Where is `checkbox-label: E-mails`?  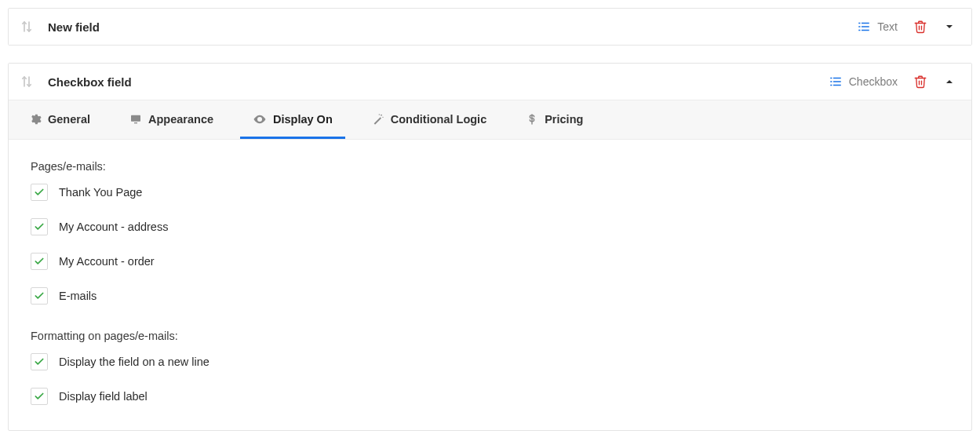 checkbox-label: E-mails is located at coordinates (78, 296).